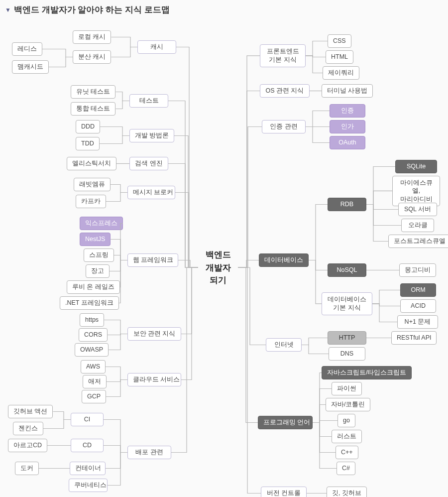 The height and width of the screenshot is (497, 448). What do you see at coordinates (285, 422) in the screenshot?
I see `mid-lang: 프로그래밍 언어` at bounding box center [285, 422].